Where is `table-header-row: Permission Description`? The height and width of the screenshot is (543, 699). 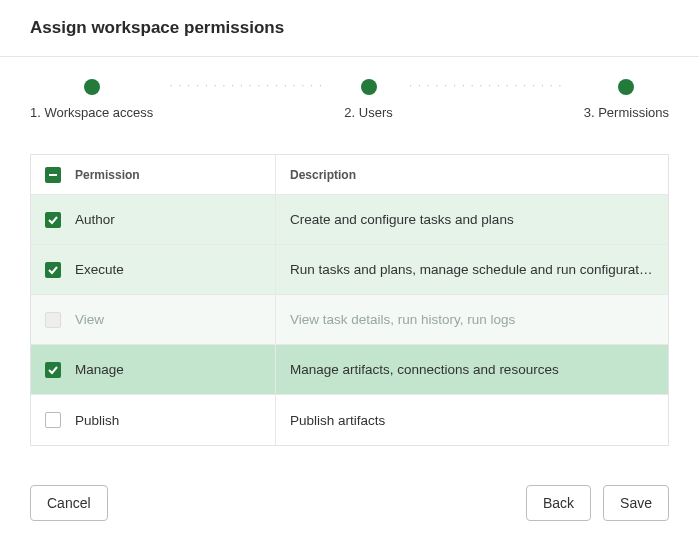 table-header-row: Permission Description is located at coordinates (350, 175).